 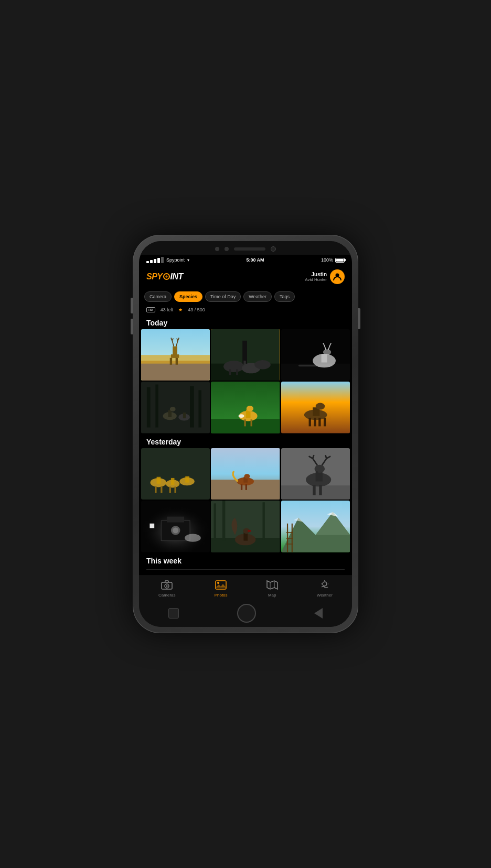 I want to click on status-left: Spypoint ▾, so click(x=168, y=260).